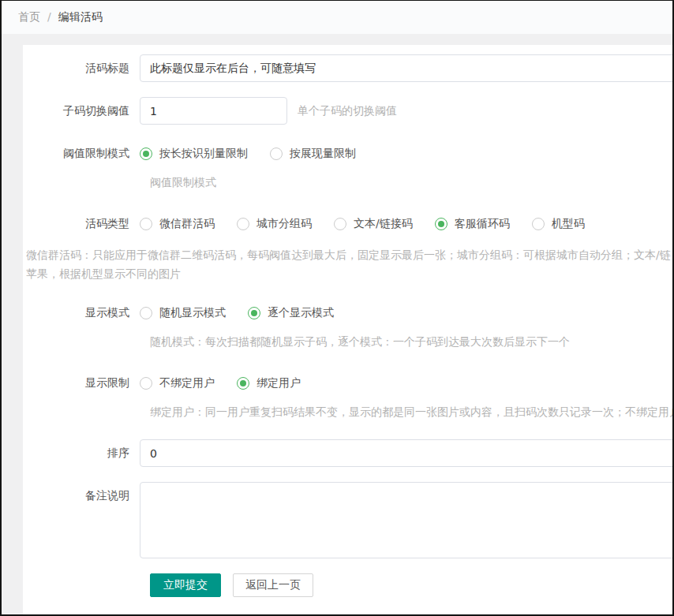 This screenshot has width=674, height=616. I want to click on display-mode-hint: 随机模式：每次扫描都随机显示子码，逐个模式：一个子码到达最大次数后显示下一个, so click(412, 342).